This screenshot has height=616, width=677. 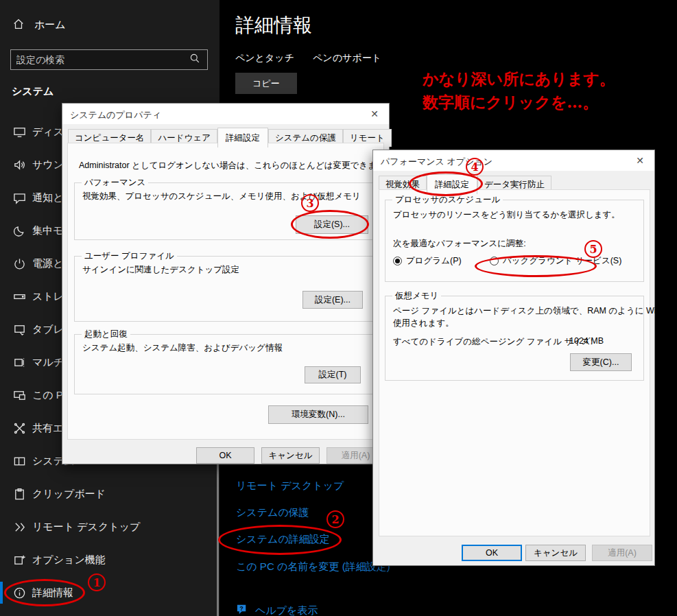 What do you see at coordinates (226, 114) in the screenshot?
I see `system-properties-titlebar: システムのプロパティ ✕` at bounding box center [226, 114].